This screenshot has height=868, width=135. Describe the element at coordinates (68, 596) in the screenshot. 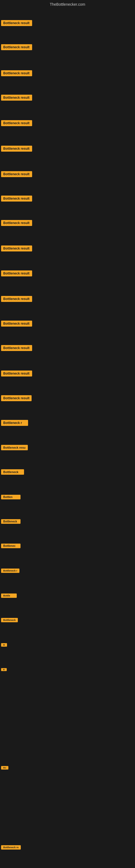

I see `result-row: Bottle` at that location.